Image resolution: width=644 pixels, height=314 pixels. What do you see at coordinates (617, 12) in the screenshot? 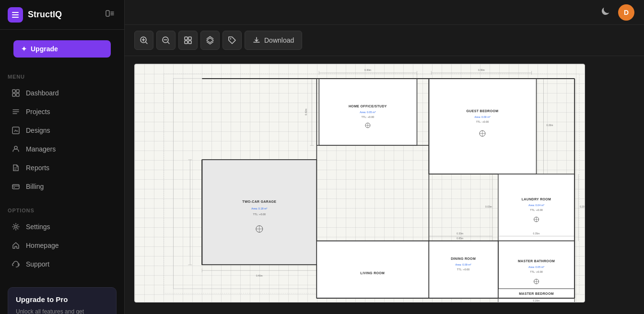
I see `top-bar-actions: D` at bounding box center [617, 12].